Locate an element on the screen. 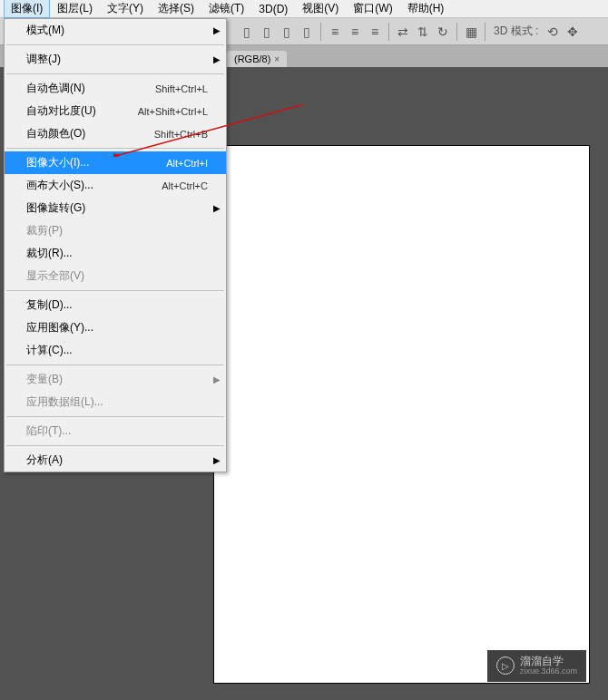 The width and height of the screenshot is (608, 700). menu-item-trap: 陷印(T)... is located at coordinates (115, 432).